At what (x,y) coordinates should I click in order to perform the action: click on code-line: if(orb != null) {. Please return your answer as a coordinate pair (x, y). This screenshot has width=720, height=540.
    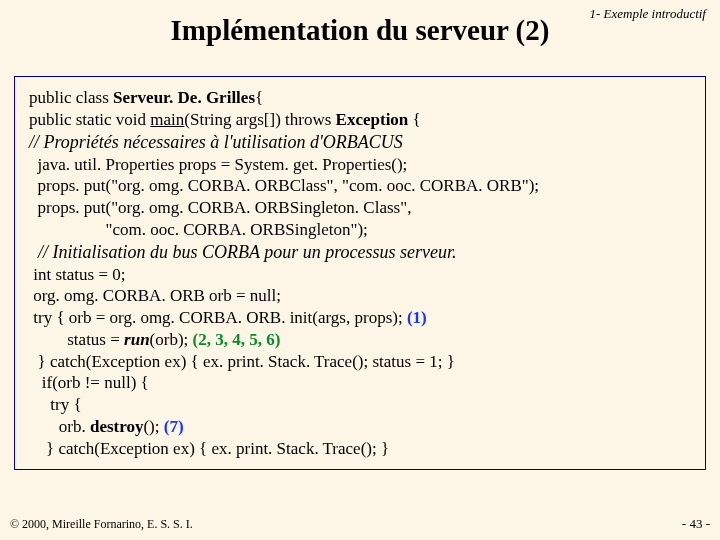
    Looking at the image, I should click on (360, 383).